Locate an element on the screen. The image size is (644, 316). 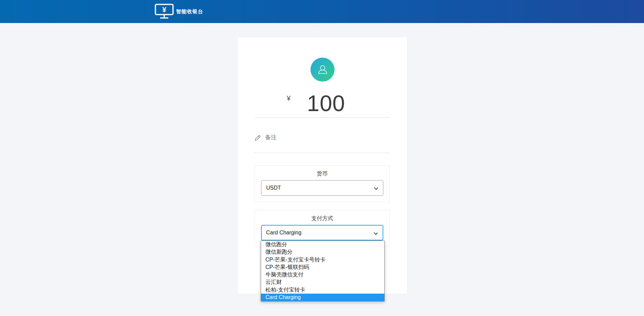
currency-symbol: ¥ is located at coordinates (288, 98).